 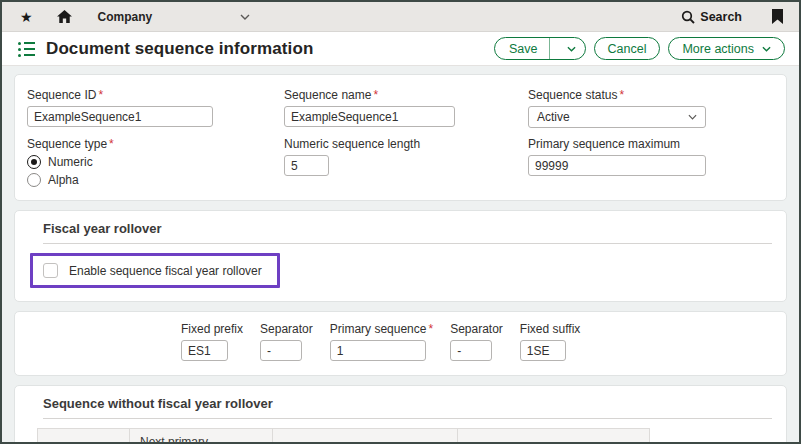 What do you see at coordinates (212, 329) in the screenshot?
I see `fixed-prefix-label: Fixed prefix` at bounding box center [212, 329].